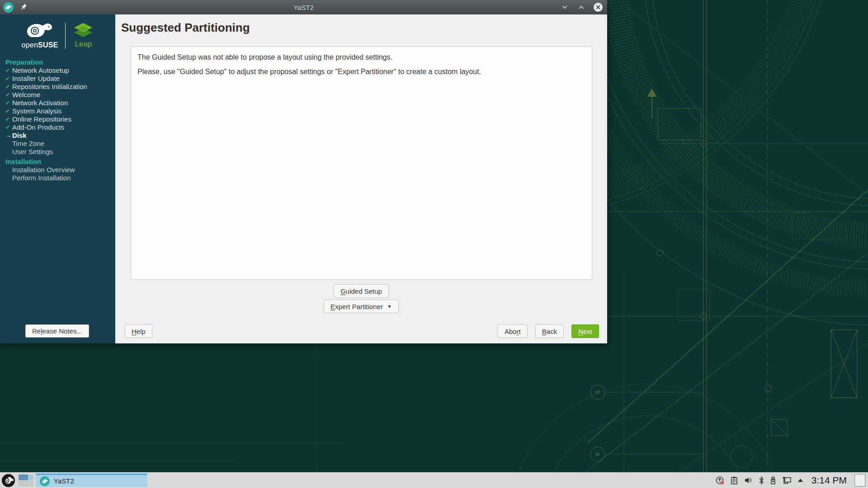 The height and width of the screenshot is (488, 868). What do you see at coordinates (26, 95) in the screenshot?
I see `sidebar-step-label: Welcome` at bounding box center [26, 95].